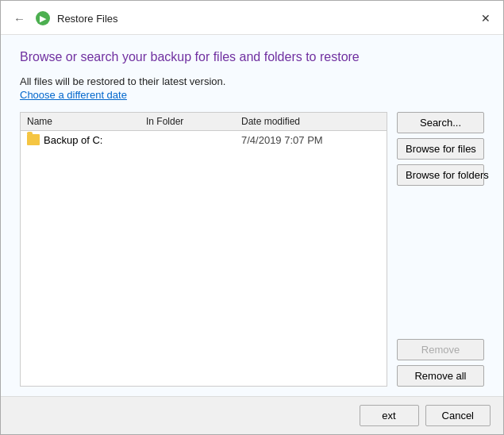 The width and height of the screenshot is (504, 435). What do you see at coordinates (441, 349) in the screenshot?
I see `remove-button: Remove` at bounding box center [441, 349].